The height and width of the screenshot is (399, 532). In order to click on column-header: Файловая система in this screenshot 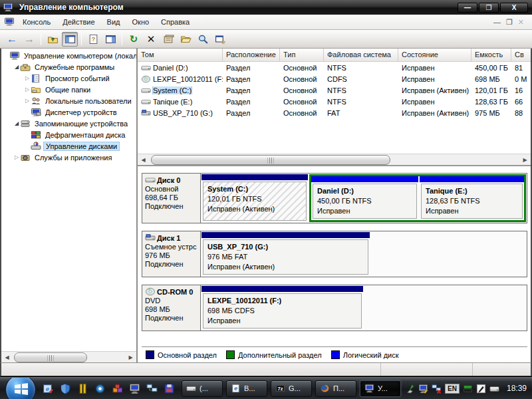, I will do `click(361, 55)`.